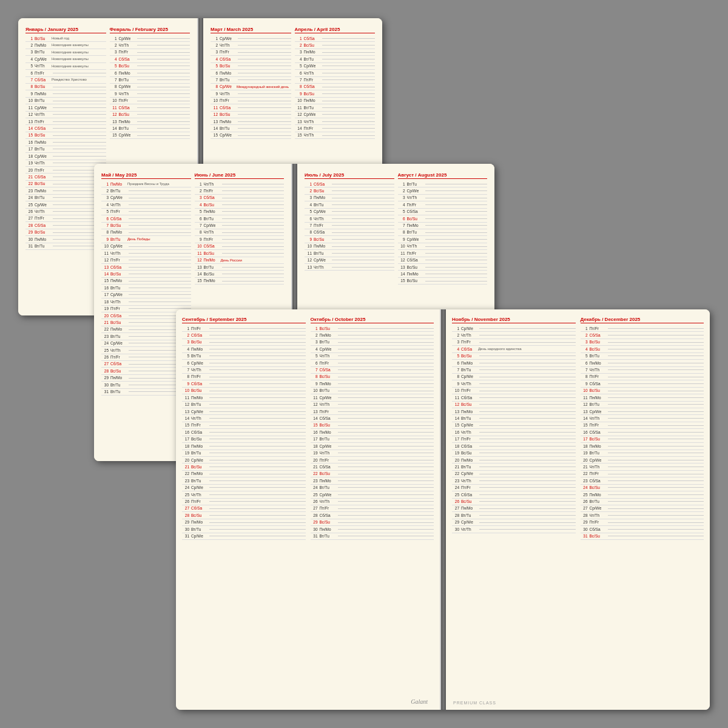  I want to click on month-title-nov: Ноябрь / November 2025, so click(514, 320).